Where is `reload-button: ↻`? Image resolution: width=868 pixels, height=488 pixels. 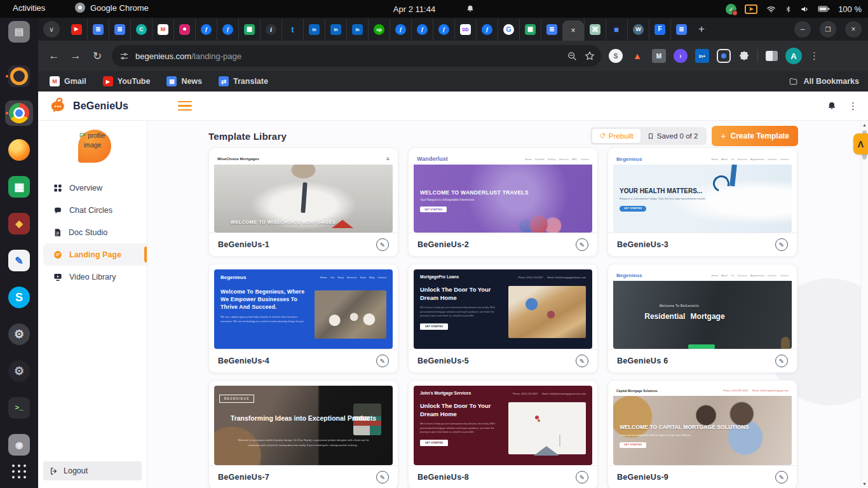
reload-button: ↻ is located at coordinates (97, 56).